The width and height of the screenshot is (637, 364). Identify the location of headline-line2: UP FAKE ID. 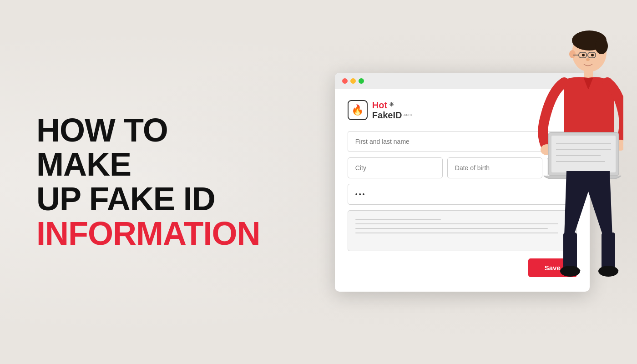
(148, 199).